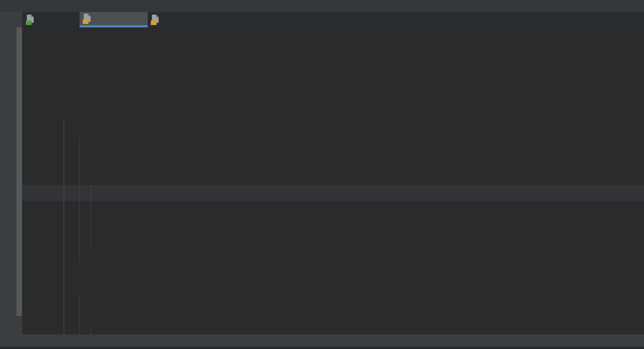 Image resolution: width=644 pixels, height=349 pixels. I want to click on panel-scrollbar, so click(19, 172).